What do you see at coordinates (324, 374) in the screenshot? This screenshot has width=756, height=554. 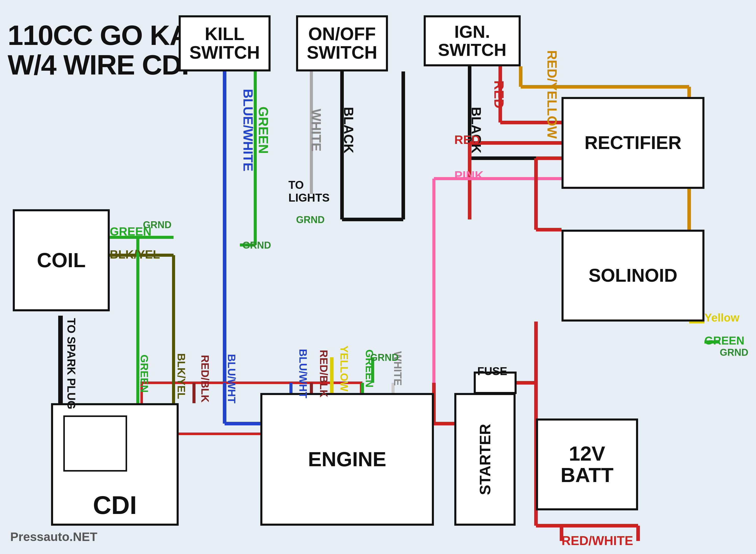 I see `red-blk-eng-label: RED/BLK` at bounding box center [324, 374].